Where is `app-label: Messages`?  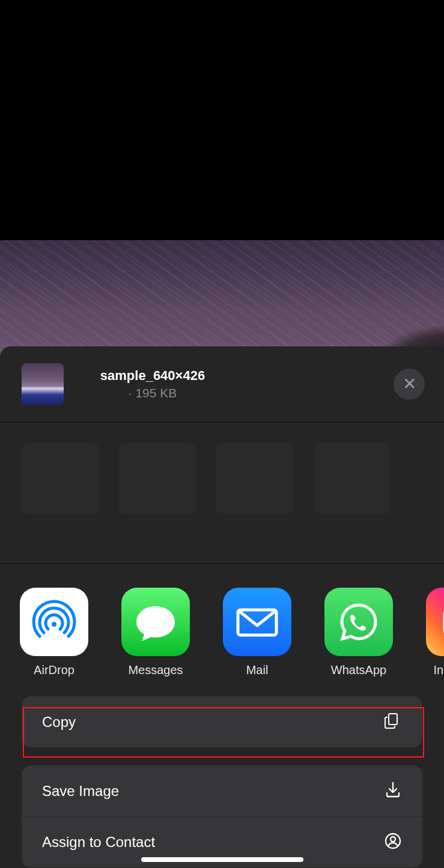 app-label: Messages is located at coordinates (155, 670).